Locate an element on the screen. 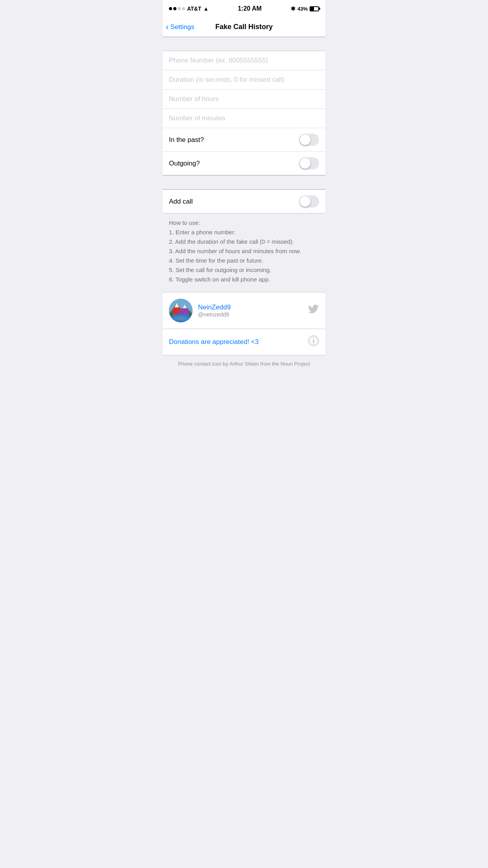 The image size is (488, 868). back-label: Settings is located at coordinates (182, 27).